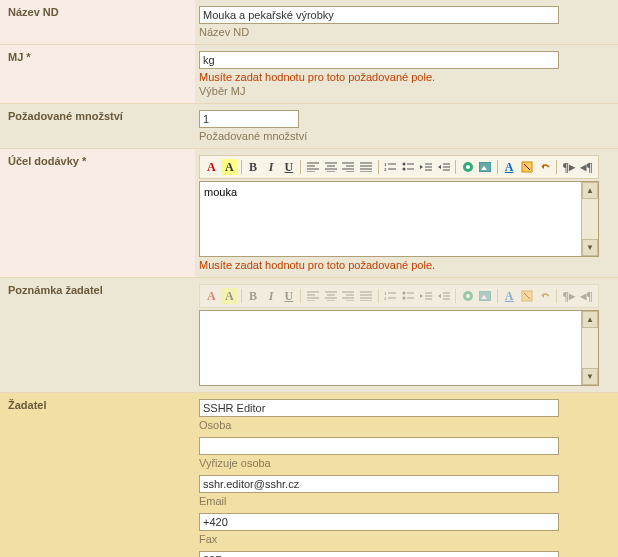 This screenshot has height=557, width=618. What do you see at coordinates (399, 206) in the screenshot?
I see `ucel-editor: A A B I U 12` at bounding box center [399, 206].